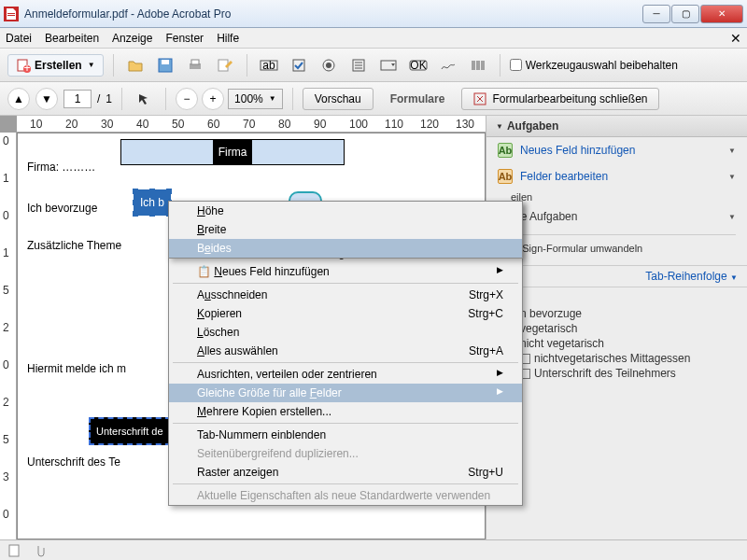 The height and width of the screenshot is (560, 747). Describe the element at coordinates (616, 150) in the screenshot. I see `task-add-field: Ab Neues Feld hinzufügen▼` at that location.